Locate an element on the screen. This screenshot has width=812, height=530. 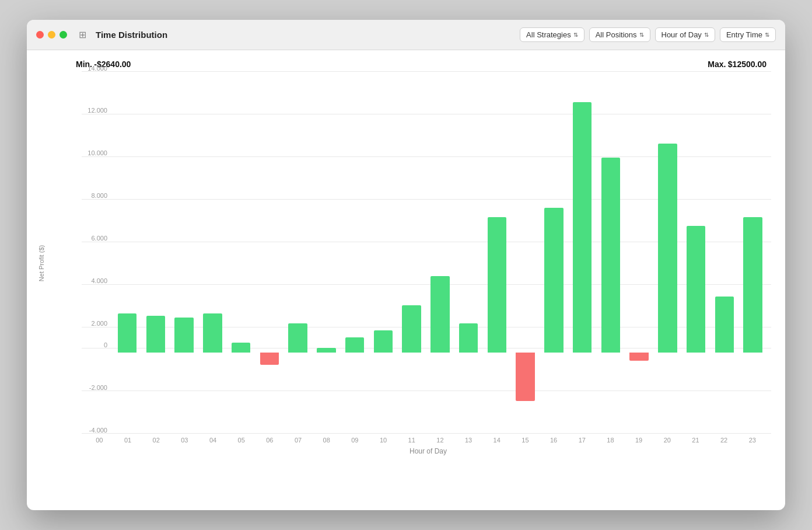
x-label: 13 is located at coordinates (469, 440).